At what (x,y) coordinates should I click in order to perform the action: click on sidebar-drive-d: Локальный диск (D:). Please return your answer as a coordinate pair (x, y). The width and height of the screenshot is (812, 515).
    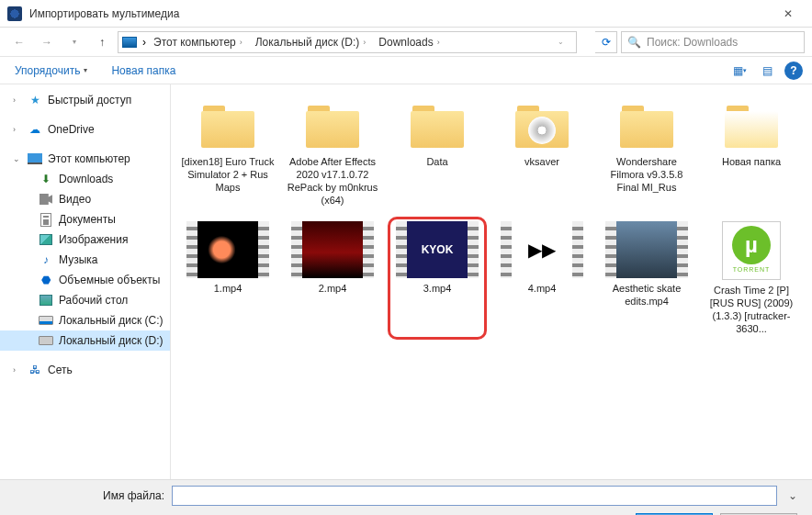
    Looking at the image, I should click on (85, 341).